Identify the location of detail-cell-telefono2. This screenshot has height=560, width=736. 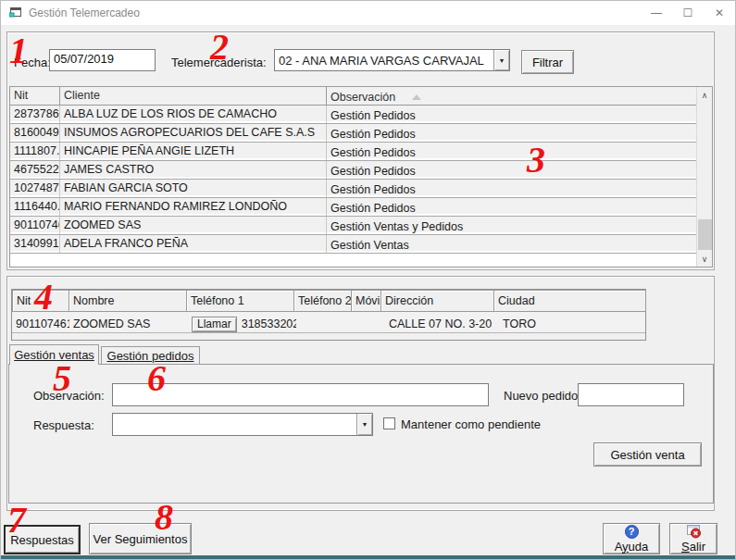
(326, 322).